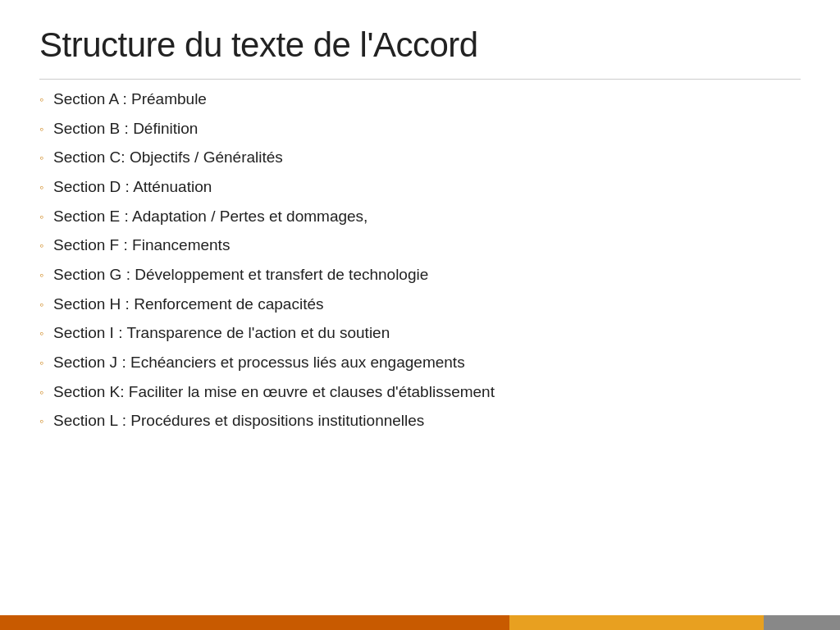 This screenshot has width=840, height=630. I want to click on section-item-a: ◦Section A : Préambule, so click(420, 99).